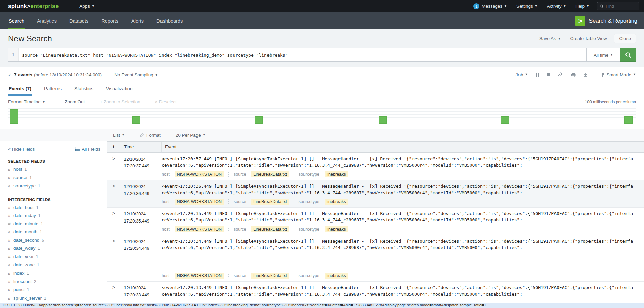 This screenshot has height=308, width=644. Describe the element at coordinates (19, 289) in the screenshot. I see `field-name-link: punct` at that location.